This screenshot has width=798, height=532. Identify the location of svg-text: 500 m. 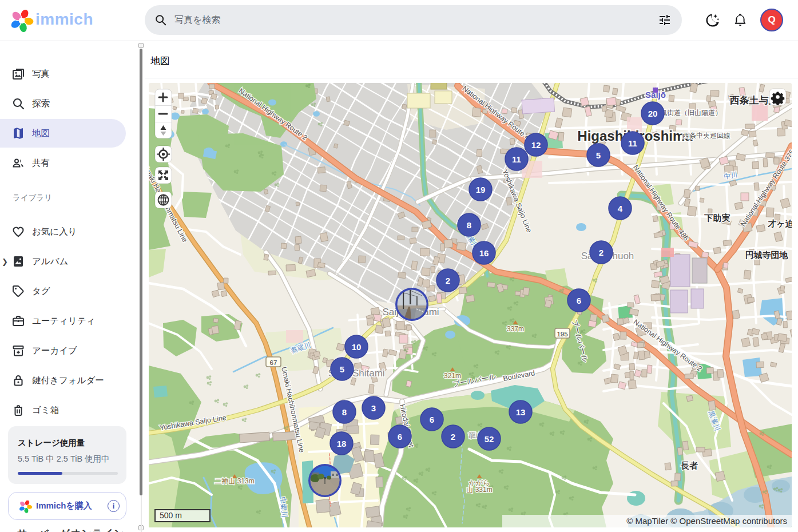
(170, 515).